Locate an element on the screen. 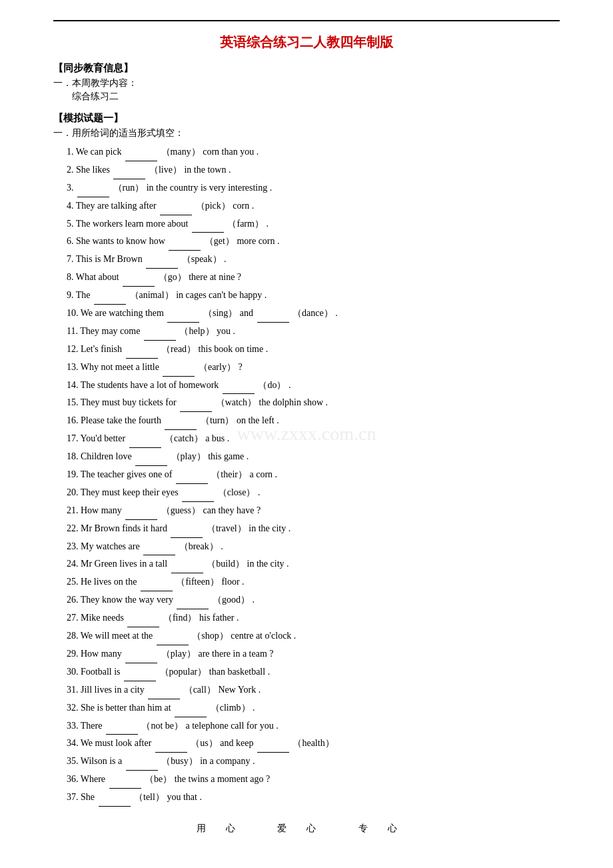 This screenshot has width=613, height=868. item-before: She is located at coordinates (88, 797).